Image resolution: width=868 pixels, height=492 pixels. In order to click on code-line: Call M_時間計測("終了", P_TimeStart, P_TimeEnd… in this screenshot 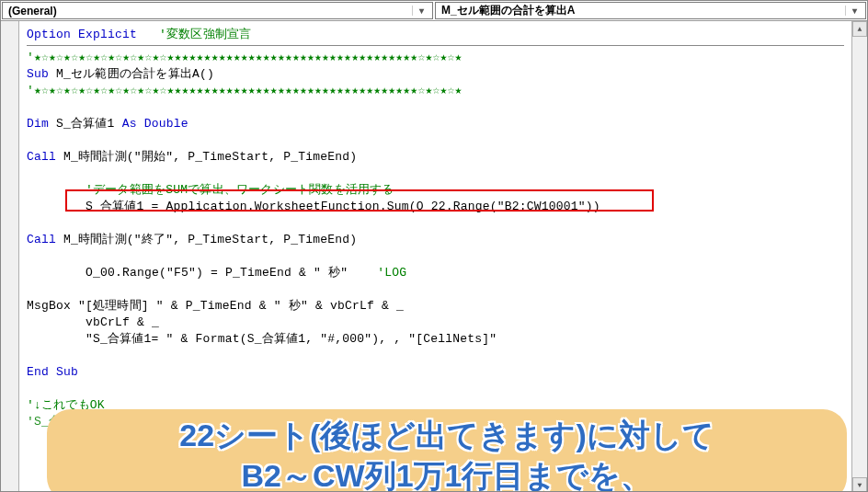, I will do `click(436, 240)`.